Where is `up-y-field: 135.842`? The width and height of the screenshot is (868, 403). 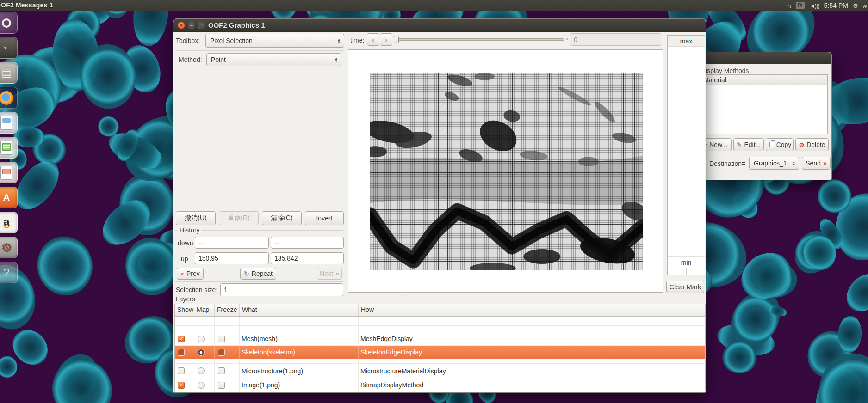 up-y-field: 135.842 is located at coordinates (307, 258).